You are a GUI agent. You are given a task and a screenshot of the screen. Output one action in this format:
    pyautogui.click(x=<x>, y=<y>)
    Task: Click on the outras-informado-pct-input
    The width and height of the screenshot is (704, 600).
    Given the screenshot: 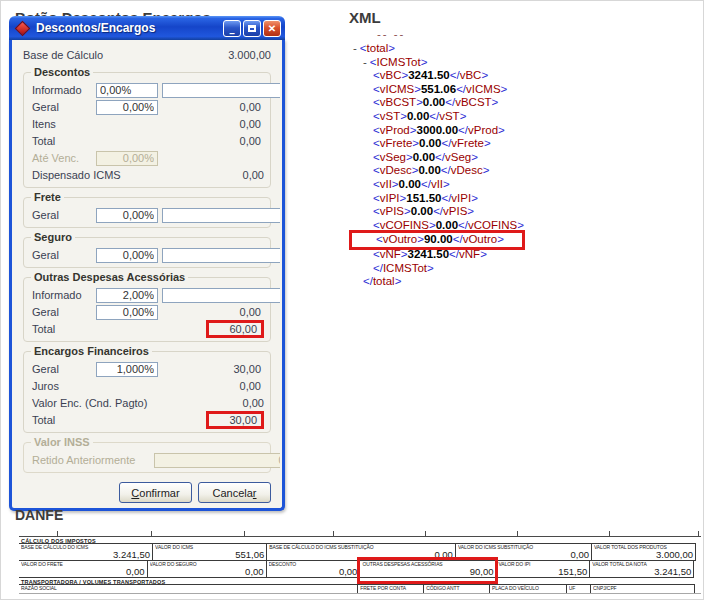 What is the action you would take?
    pyautogui.click(x=127, y=296)
    